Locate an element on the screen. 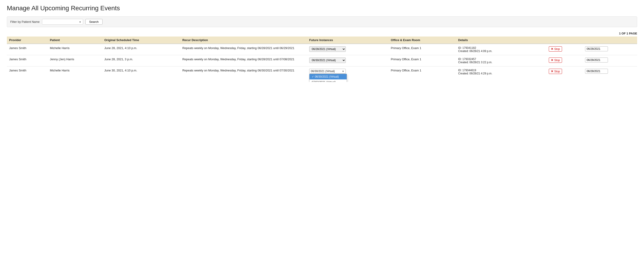 Image resolution: width=644 pixels, height=262 pixels. search-button: Search is located at coordinates (94, 22).